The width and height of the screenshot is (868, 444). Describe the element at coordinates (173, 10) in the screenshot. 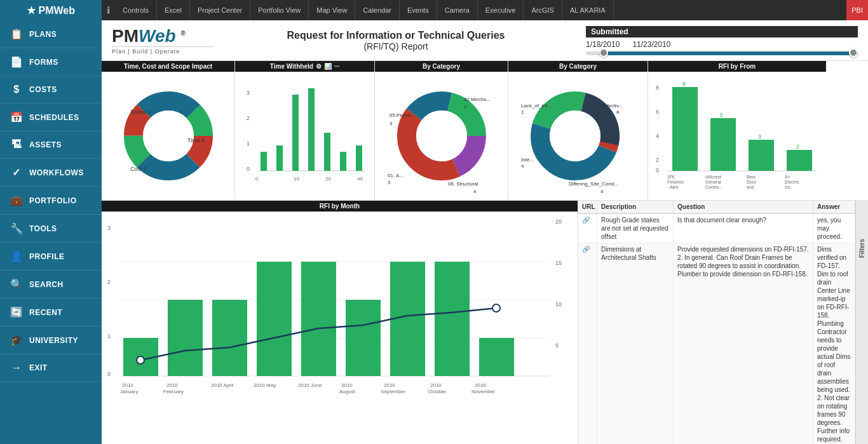

I see `nav-excel: Excel` at that location.